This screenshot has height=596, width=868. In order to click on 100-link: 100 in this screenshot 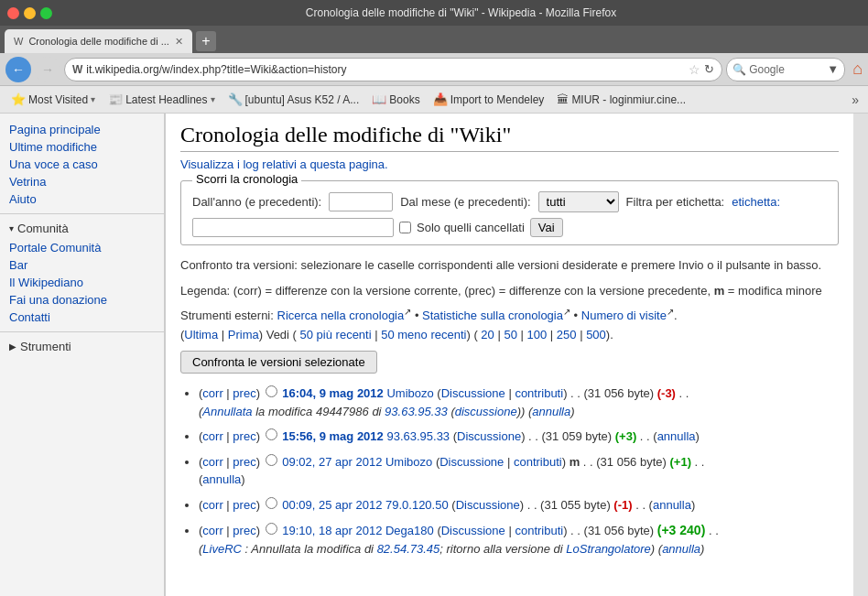, I will do `click(537, 335)`.